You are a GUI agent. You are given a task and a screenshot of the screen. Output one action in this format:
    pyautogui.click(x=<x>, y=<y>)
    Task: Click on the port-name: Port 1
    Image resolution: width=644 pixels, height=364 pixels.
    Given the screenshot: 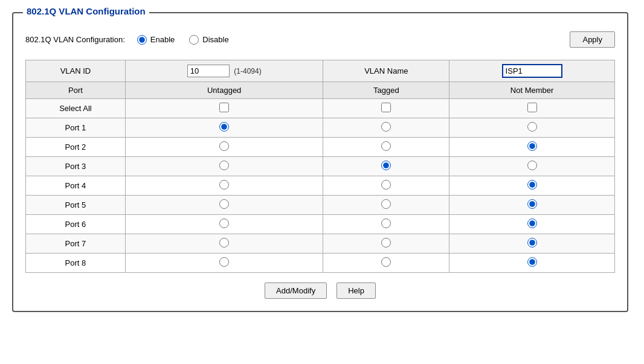 What is the action you would take?
    pyautogui.click(x=76, y=128)
    